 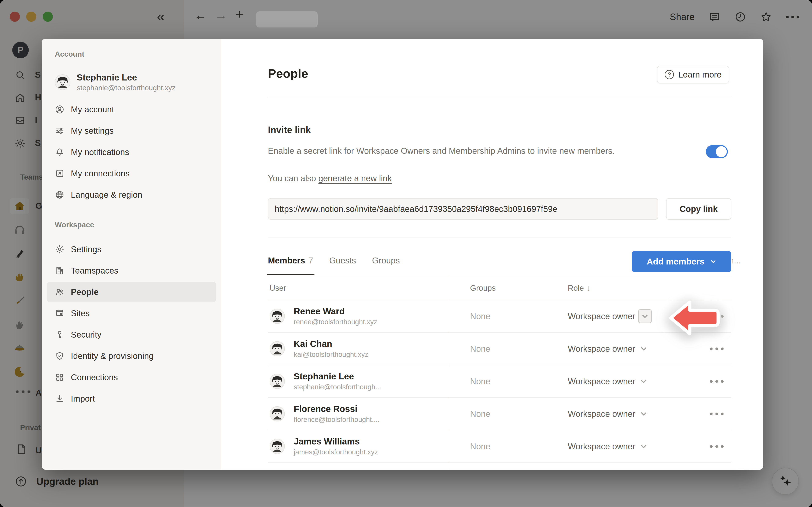 I want to click on people-icon, so click(x=60, y=292).